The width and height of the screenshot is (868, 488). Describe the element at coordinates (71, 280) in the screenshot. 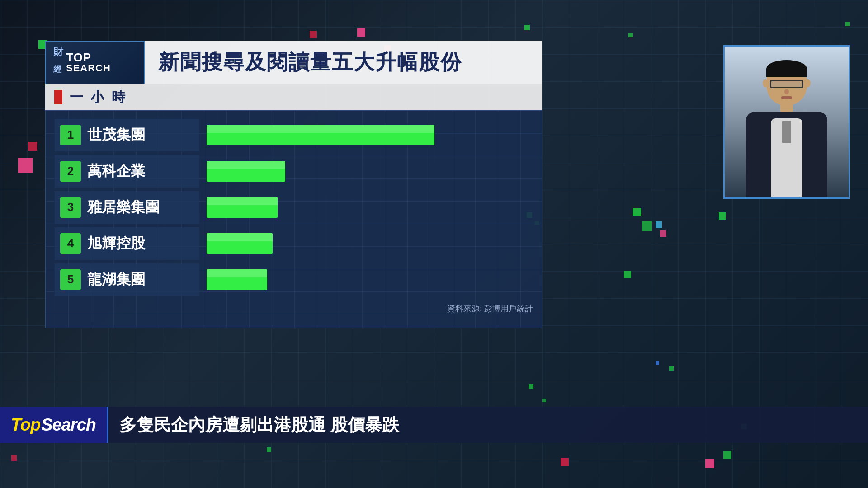

I see `rank-badge: 5` at that location.